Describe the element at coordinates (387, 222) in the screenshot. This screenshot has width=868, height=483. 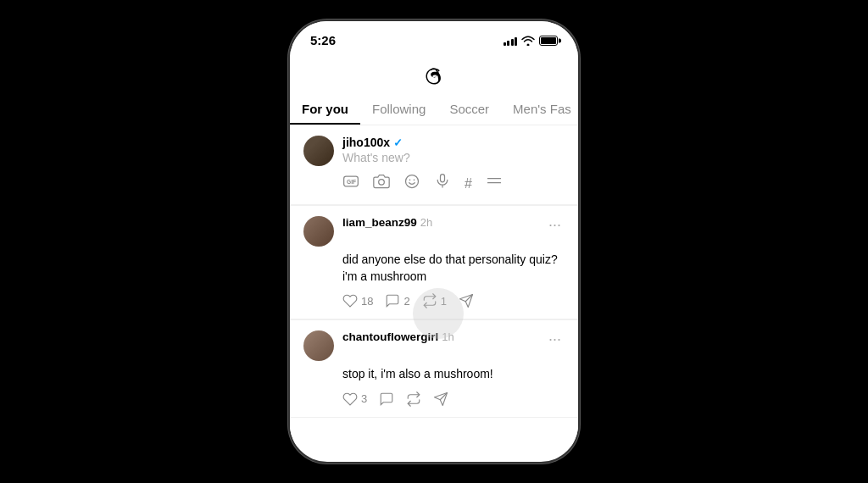
I see `post-liam-meta: liam_beanz99 2h` at that location.